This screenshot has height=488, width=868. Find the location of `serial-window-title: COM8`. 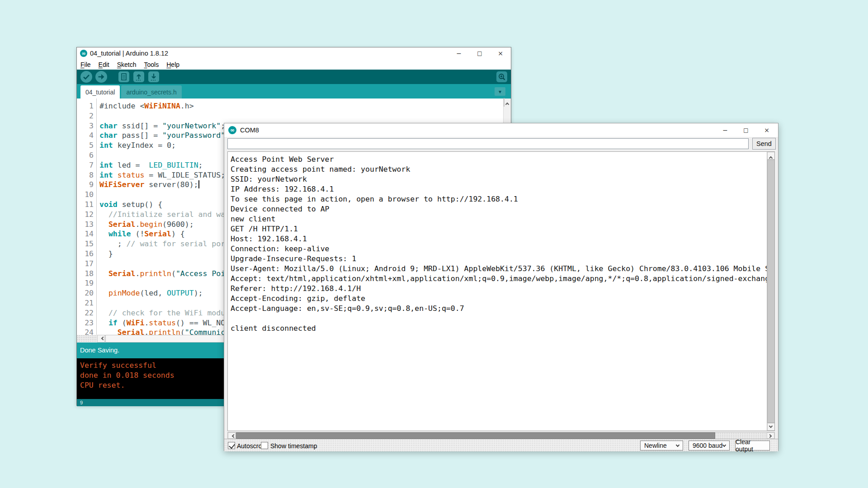

serial-window-title: COM8 is located at coordinates (250, 130).